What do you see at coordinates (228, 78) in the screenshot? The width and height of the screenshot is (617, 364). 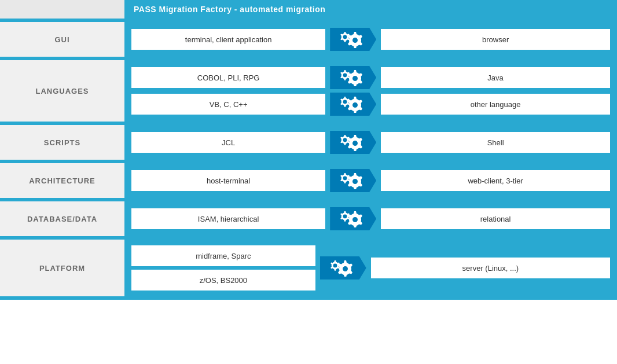 I see `source-languages: COBOL, PLI, RPG` at bounding box center [228, 78].